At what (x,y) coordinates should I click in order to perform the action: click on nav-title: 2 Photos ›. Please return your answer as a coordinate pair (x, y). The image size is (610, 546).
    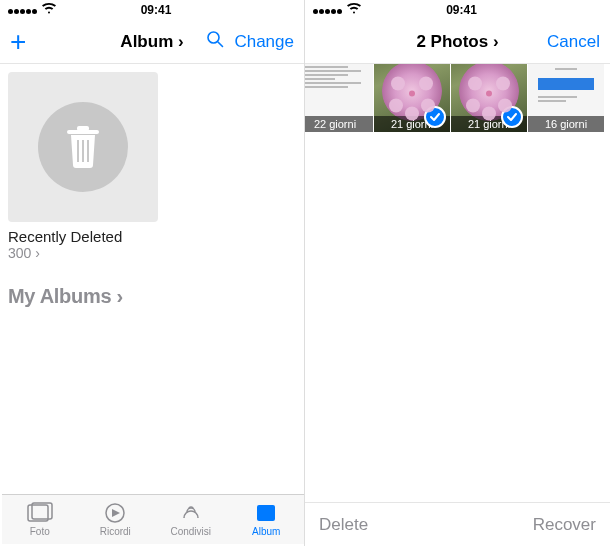
    Looking at the image, I should click on (457, 42).